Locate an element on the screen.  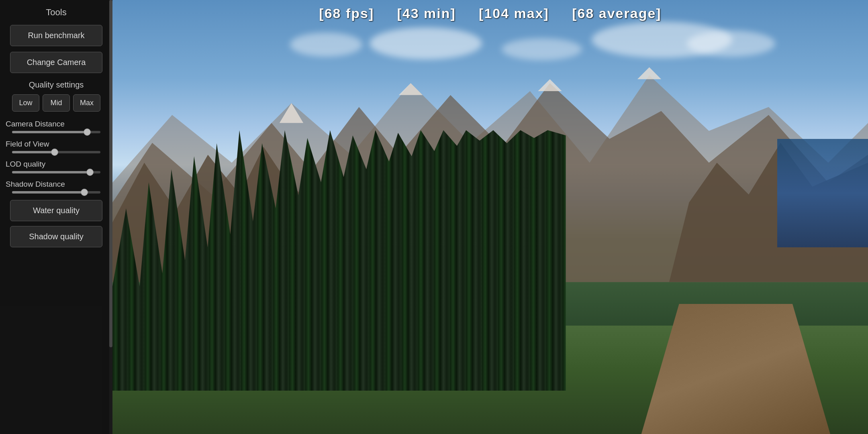
shadow-distance-track is located at coordinates (56, 192).